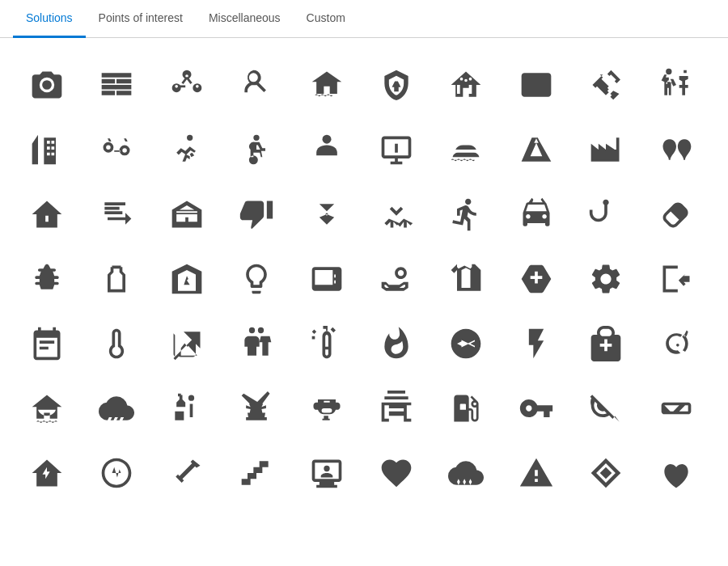 Image resolution: width=728 pixels, height=566 pixels. I want to click on tab-solutions: Solutions, so click(49, 19).